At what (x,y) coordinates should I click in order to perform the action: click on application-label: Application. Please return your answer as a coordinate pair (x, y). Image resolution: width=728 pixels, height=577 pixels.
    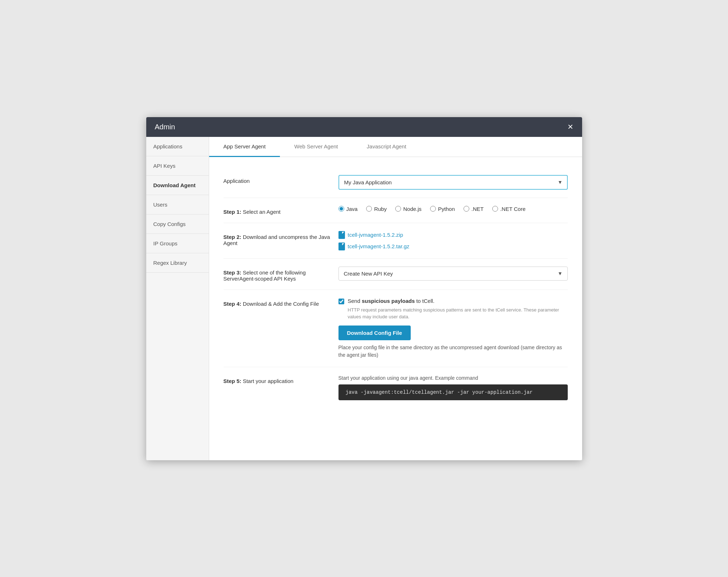
    Looking at the image, I should click on (281, 180).